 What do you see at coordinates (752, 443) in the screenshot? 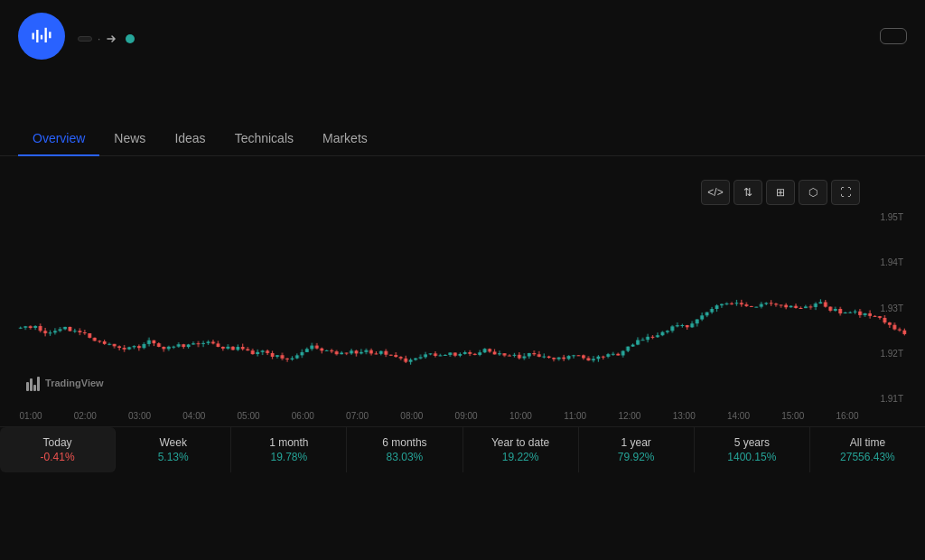
I see `period-label: 5 years` at bounding box center [752, 443].